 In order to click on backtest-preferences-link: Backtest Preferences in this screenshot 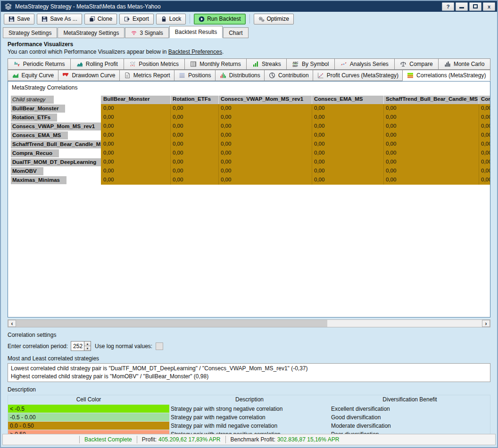, I will do `click(195, 52)`.